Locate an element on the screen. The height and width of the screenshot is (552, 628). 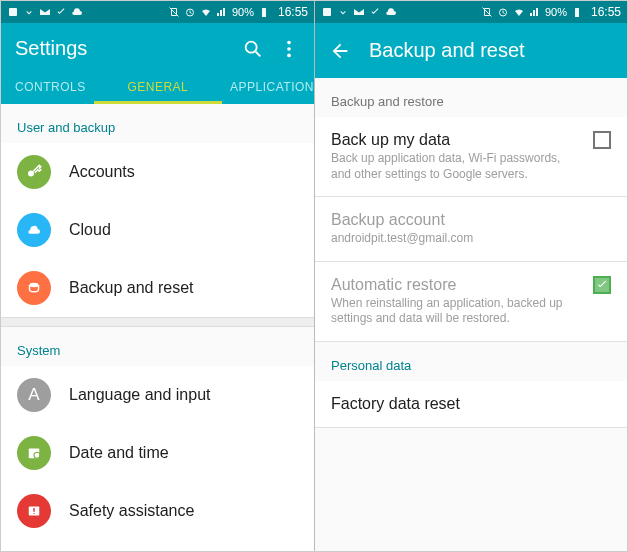
setting-desc: androidpit.test@gmail.com is located at coordinates (471, 239).